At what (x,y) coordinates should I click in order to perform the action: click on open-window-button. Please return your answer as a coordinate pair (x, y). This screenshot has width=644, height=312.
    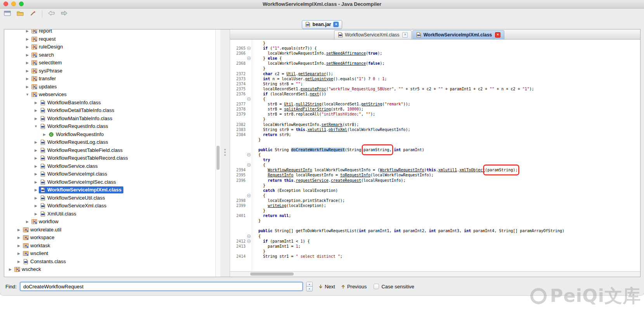
    Looking at the image, I should click on (7, 14).